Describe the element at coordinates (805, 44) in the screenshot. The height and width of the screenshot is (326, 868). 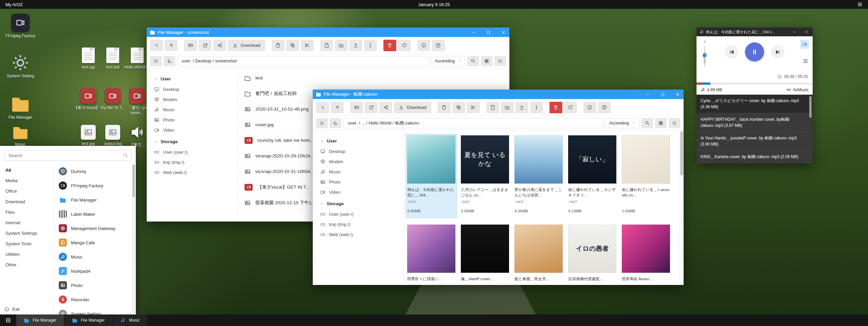
I see `cast-button` at that location.